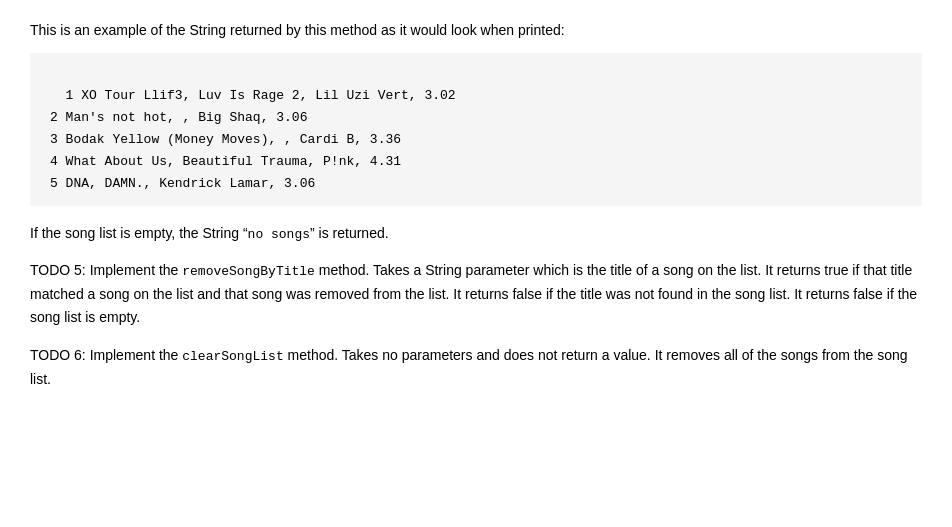 This screenshot has width=952, height=527. Describe the element at coordinates (226, 162) in the screenshot. I see `code-line-4: 4 What About Us, Beautiful Trauma, P!nk,…` at that location.